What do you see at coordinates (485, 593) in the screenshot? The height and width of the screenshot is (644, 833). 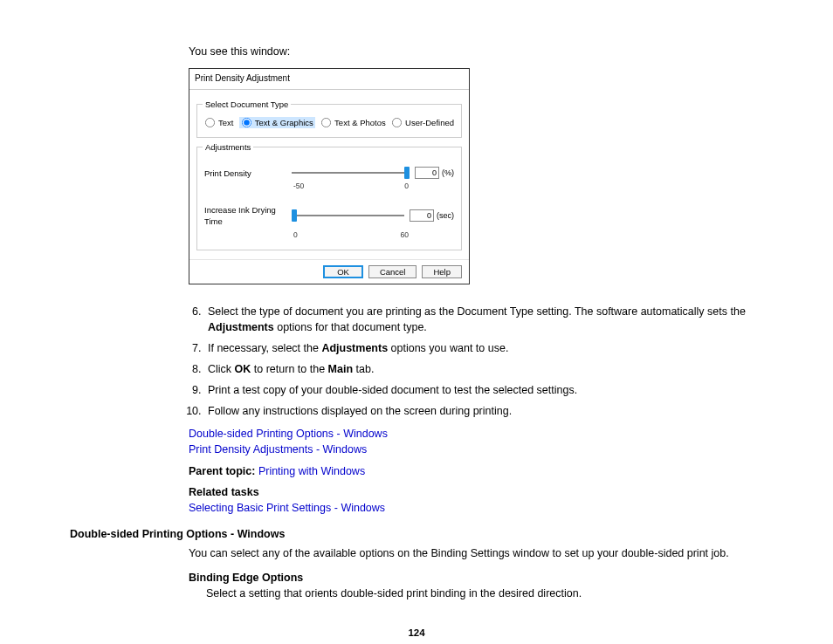 I see `binding-edge-body: Select a setting that orients double-sid…` at bounding box center [485, 593].